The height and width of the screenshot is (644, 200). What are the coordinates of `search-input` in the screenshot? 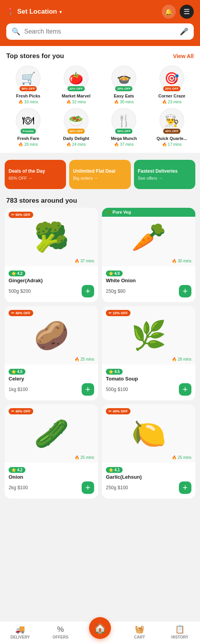 It's located at (100, 32).